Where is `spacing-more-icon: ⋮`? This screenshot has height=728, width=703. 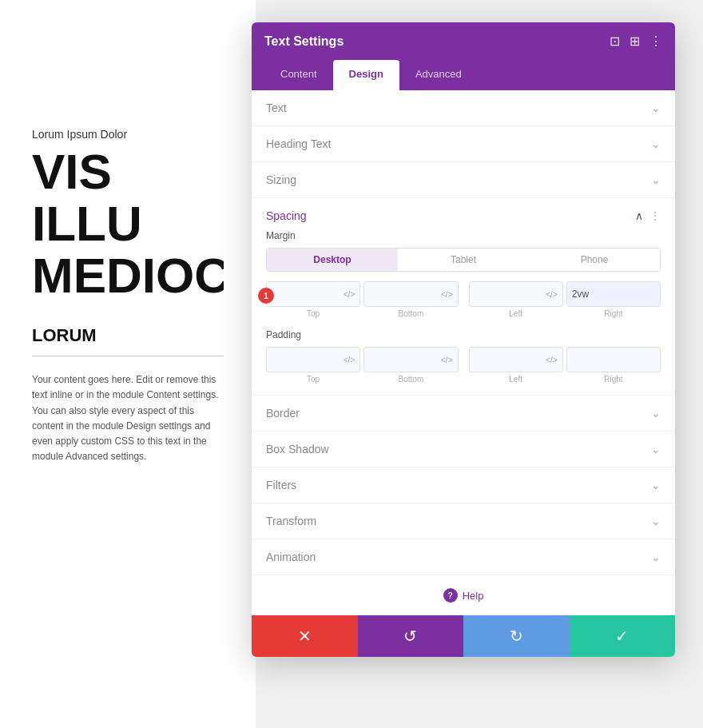
spacing-more-icon: ⋮ is located at coordinates (655, 216).